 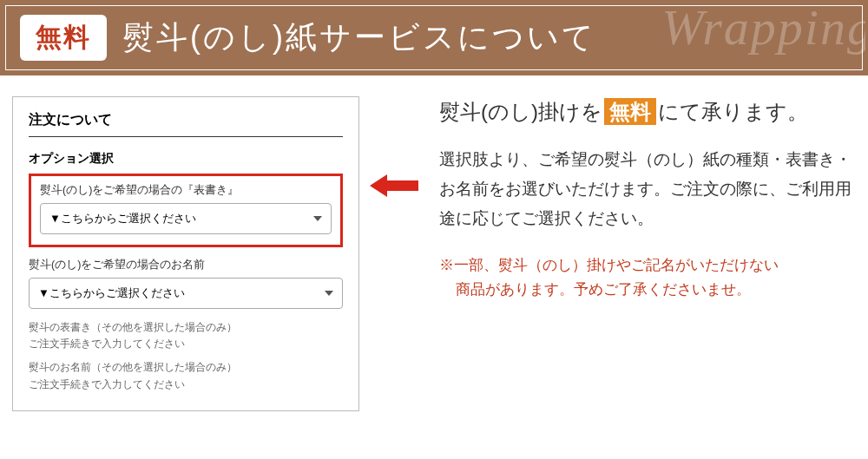 I want to click on name-select: ▼こちらからご選択ください, so click(x=186, y=293).